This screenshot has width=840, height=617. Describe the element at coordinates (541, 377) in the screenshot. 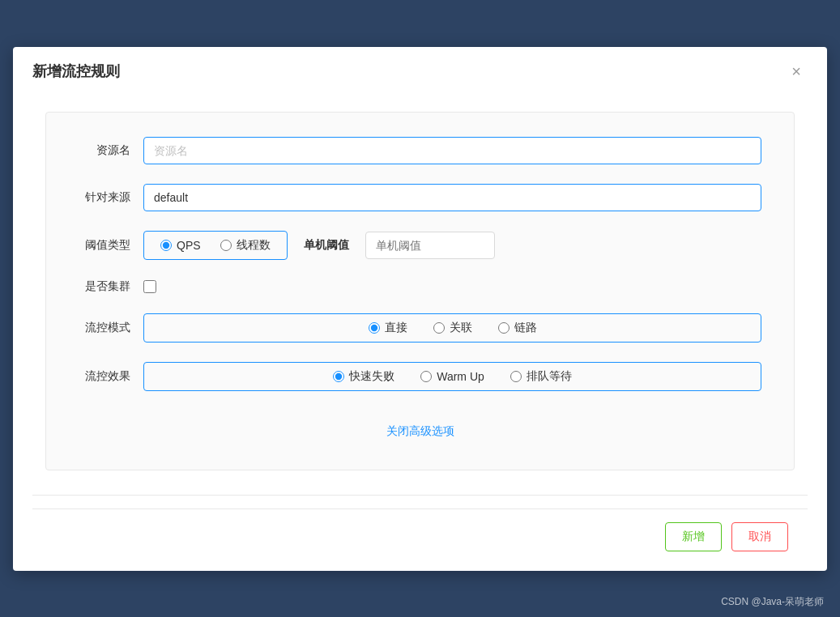

I see `queue-option: 排队等待` at that location.